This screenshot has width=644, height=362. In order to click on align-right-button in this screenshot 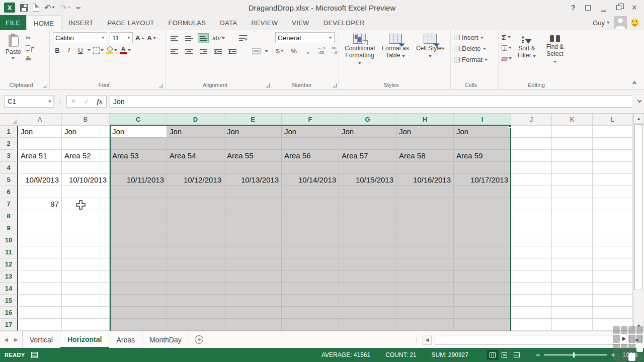, I will do `click(203, 51)`.